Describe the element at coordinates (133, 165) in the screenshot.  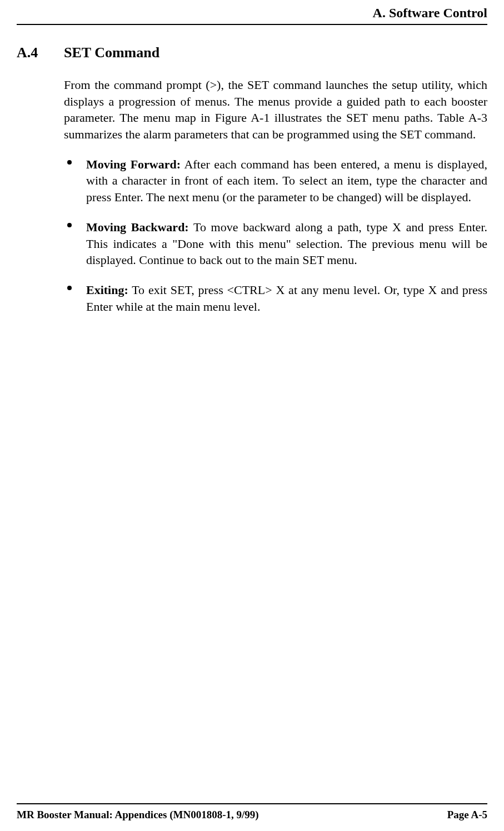
I see `bullet-label: Moving Forward:` at that location.